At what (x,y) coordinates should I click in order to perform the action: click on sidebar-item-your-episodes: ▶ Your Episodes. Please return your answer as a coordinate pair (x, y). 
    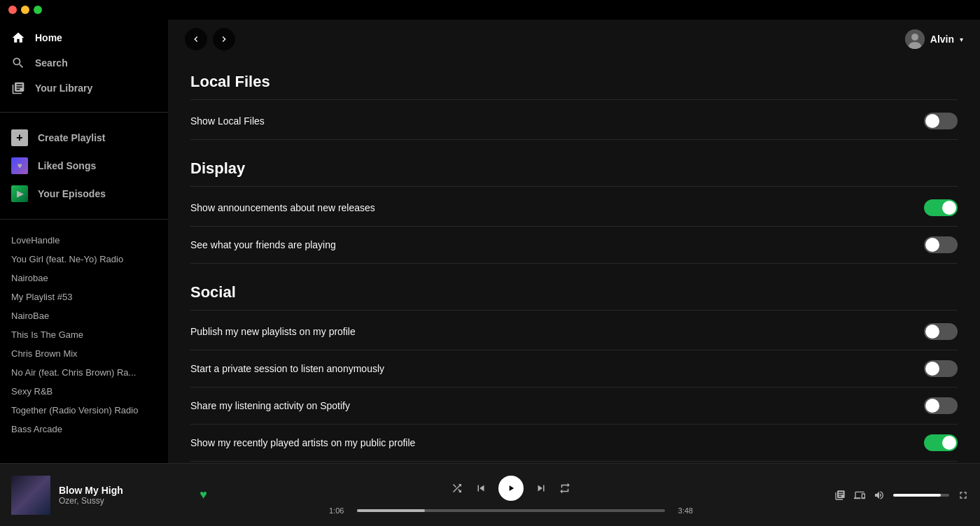
    Looking at the image, I should click on (84, 194).